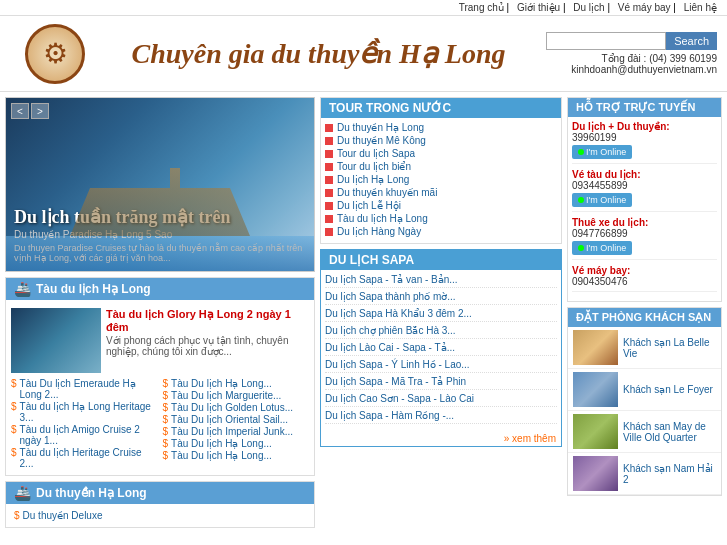 This screenshot has height=545, width=727. Describe the element at coordinates (644, 390) in the screenshot. I see `hotel-item-1: Khách sạn Le Foyer` at that location.